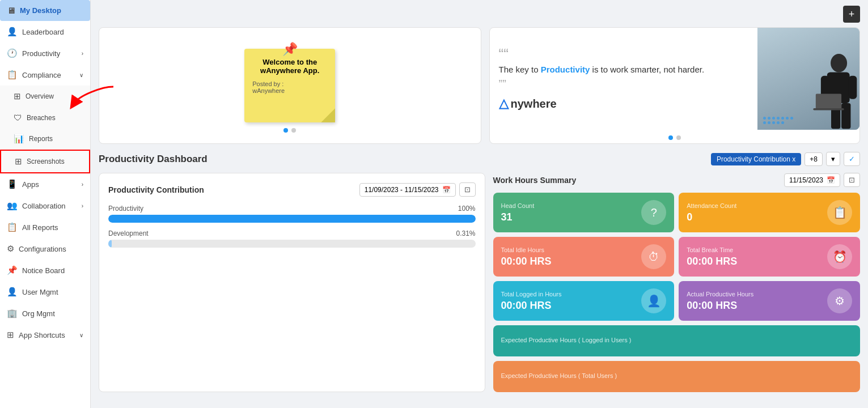 The height and width of the screenshot is (408, 868). I want to click on app-shortcuts-icon: ⊞, so click(10, 335).